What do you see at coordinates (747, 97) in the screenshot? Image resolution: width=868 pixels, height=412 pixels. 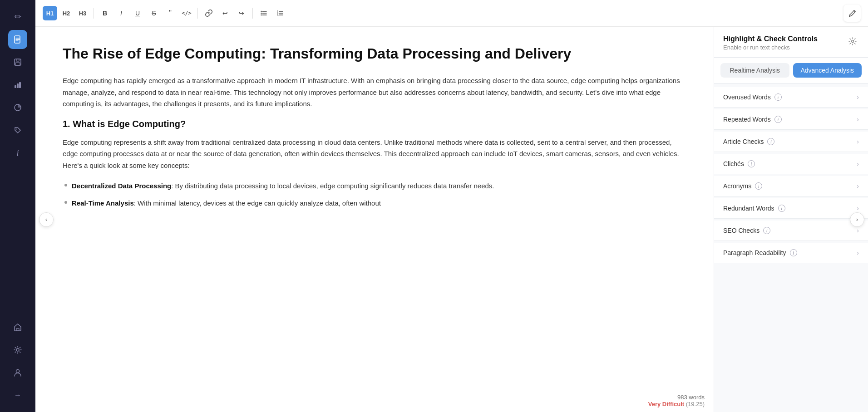 I see `overused-words-label: Overused Words` at bounding box center [747, 97].